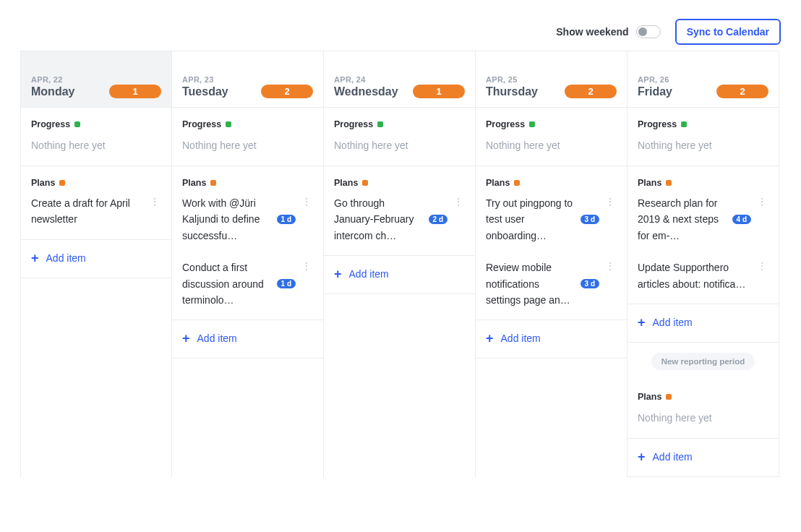 The height and width of the screenshot is (532, 801). What do you see at coordinates (379, 220) in the screenshot?
I see `plan-item-text: Go through January-February intercom ch…` at bounding box center [379, 220].